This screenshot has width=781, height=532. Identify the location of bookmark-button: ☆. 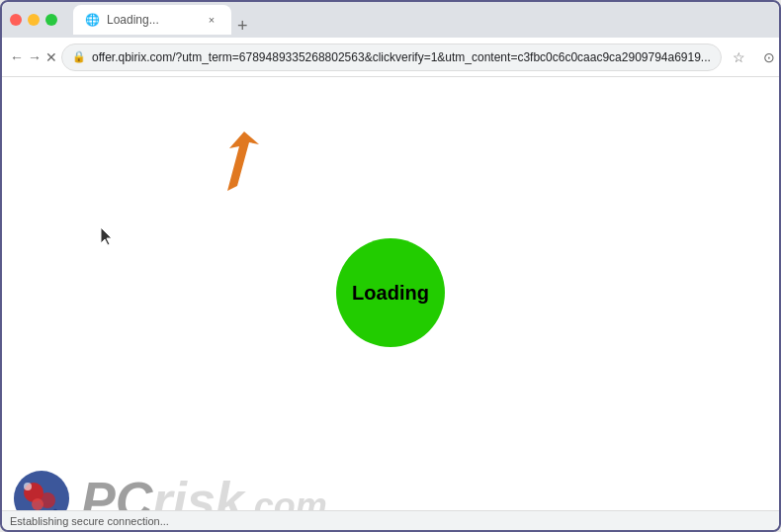
(739, 57).